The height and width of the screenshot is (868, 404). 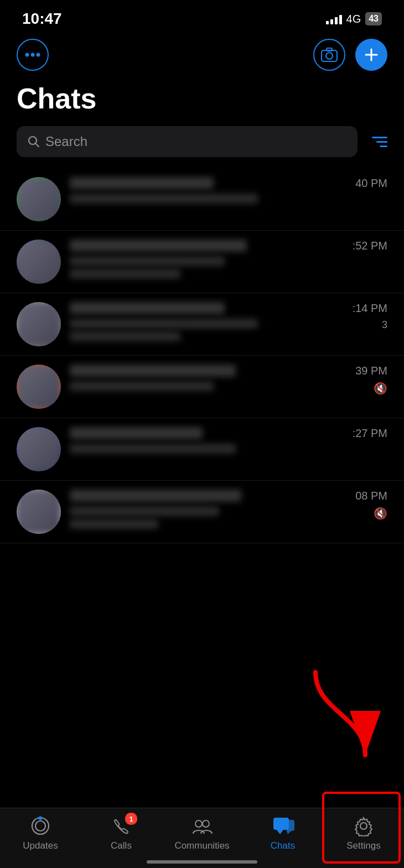 What do you see at coordinates (362, 505) in the screenshot?
I see `chat-right: 08 PM 🔇` at bounding box center [362, 505].